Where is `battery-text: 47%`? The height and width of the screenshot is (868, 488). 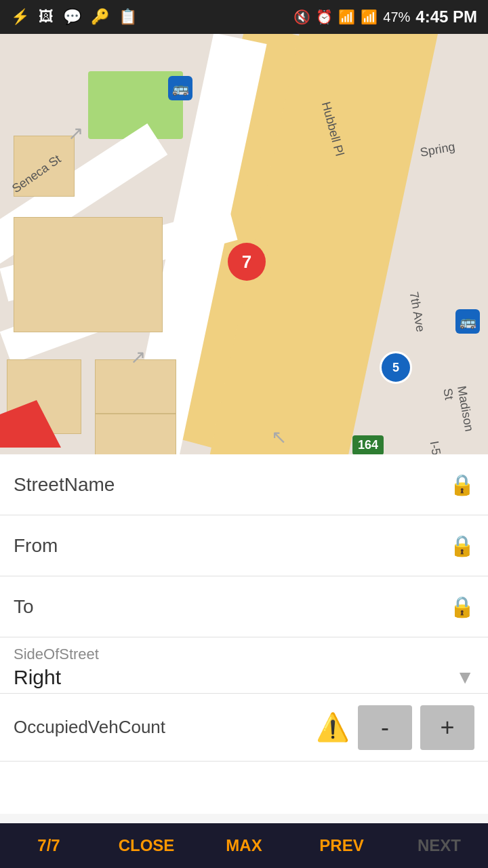 battery-text: 47% is located at coordinates (396, 18).